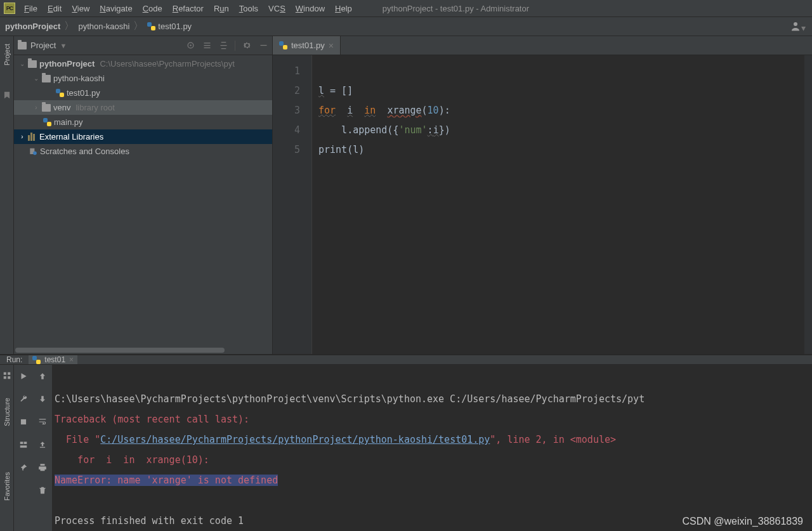 Image resolution: width=812 pixels, height=531 pixels. What do you see at coordinates (7, 486) in the screenshot?
I see `stripe-favorites: Favorites` at bounding box center [7, 486].